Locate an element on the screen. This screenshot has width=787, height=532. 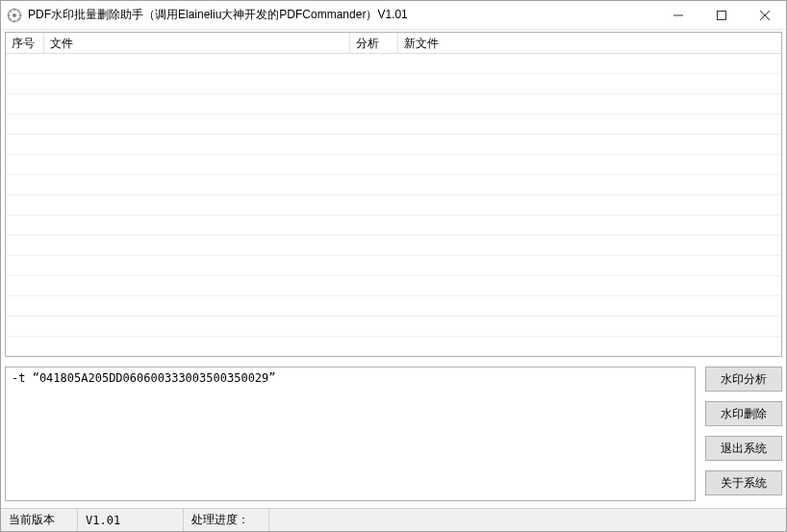
status-version-label: 当前版本 is located at coordinates (39, 519).